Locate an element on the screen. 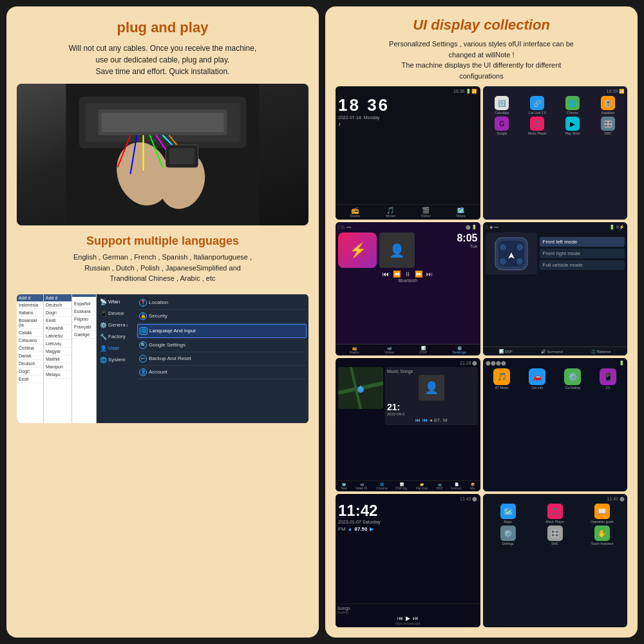 The width and height of the screenshot is (644, 644). ui-cell-appgrid: 18:39 📶 🔢 Calculator 🔗 Car Link 2.0 🌐 is located at coordinates (555, 153).